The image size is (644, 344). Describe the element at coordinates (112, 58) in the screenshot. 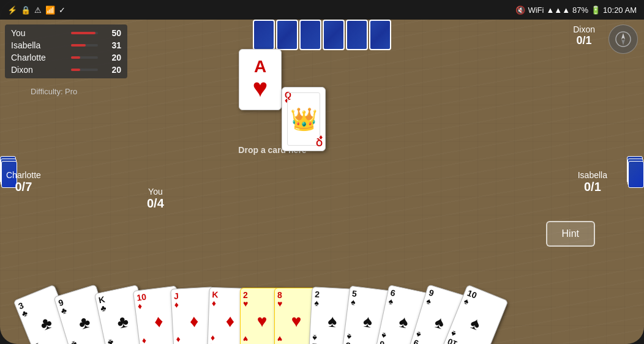

I see `score-value-charlotte: 20` at that location.